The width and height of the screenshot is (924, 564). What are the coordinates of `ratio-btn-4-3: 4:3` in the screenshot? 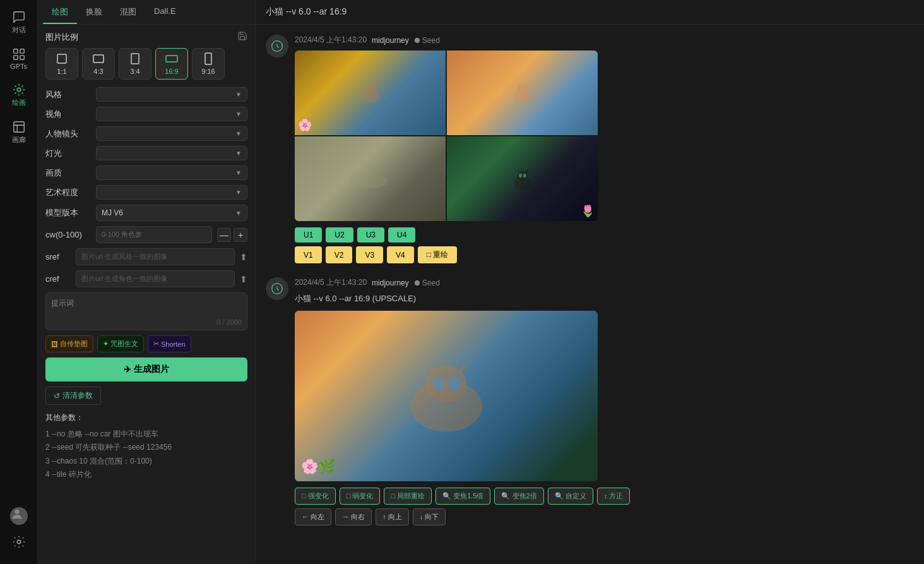 It's located at (98, 64).